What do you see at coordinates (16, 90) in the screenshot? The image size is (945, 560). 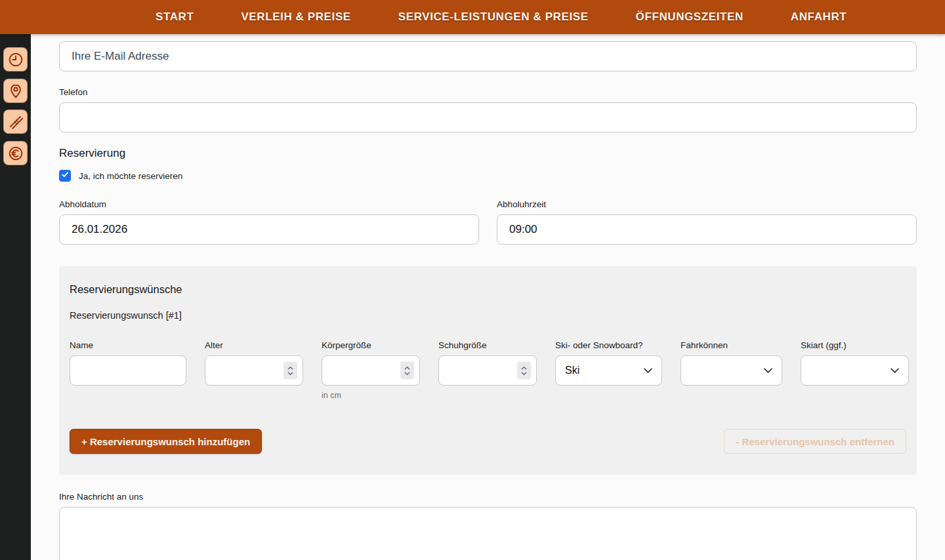 I see `sidebar-button-location` at bounding box center [16, 90].